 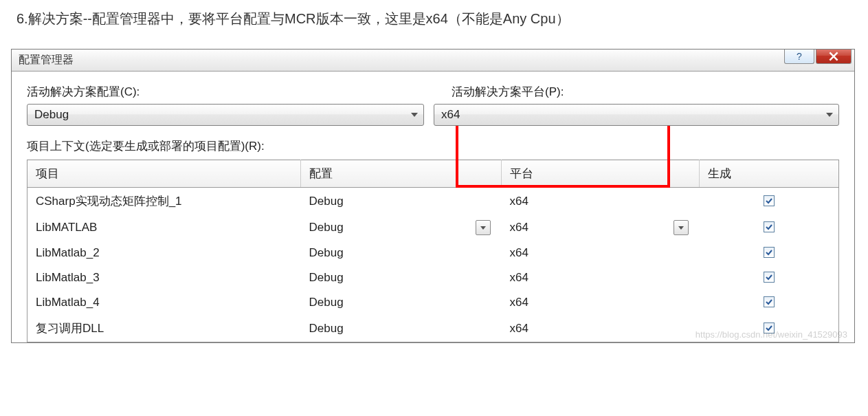 I want to click on cell-project: 复习调用DLL, so click(x=164, y=329).